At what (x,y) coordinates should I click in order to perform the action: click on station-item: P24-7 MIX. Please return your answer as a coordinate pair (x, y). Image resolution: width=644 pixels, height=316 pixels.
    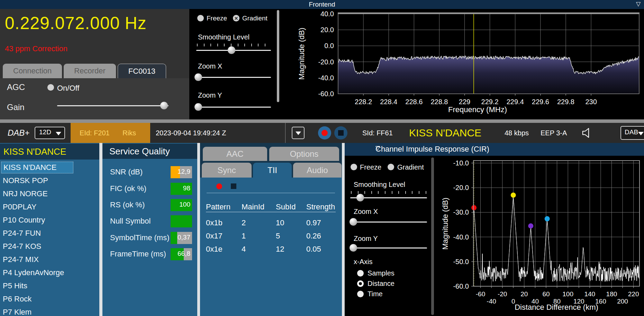
    Looking at the image, I should click on (50, 260).